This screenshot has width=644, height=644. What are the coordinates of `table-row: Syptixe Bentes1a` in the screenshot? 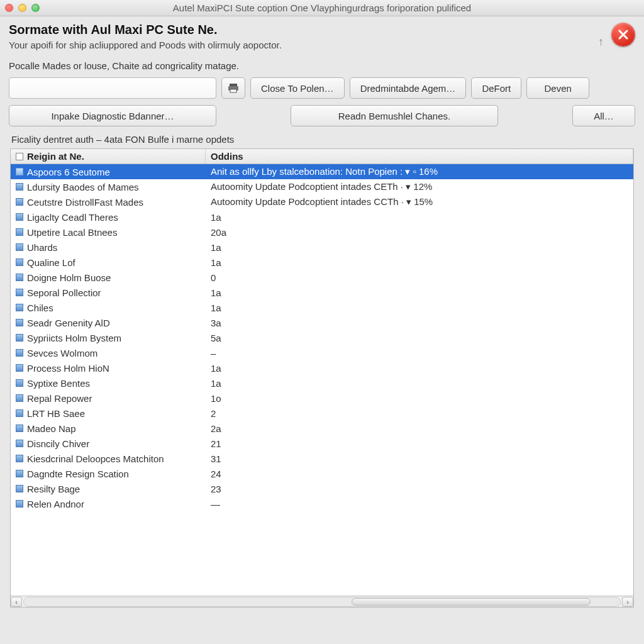 It's located at (322, 383).